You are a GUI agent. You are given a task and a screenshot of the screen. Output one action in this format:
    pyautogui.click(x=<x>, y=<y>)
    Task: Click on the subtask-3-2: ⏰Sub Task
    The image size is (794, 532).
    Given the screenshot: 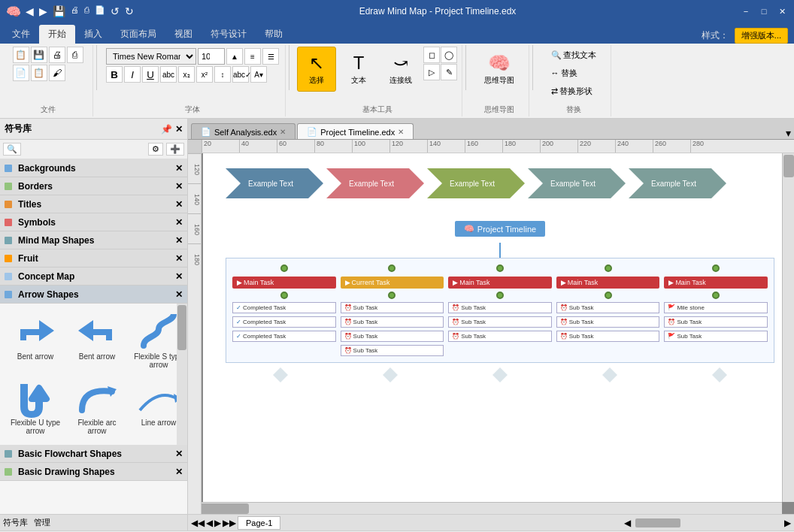 What is the action you would take?
    pyautogui.click(x=500, y=322)
    